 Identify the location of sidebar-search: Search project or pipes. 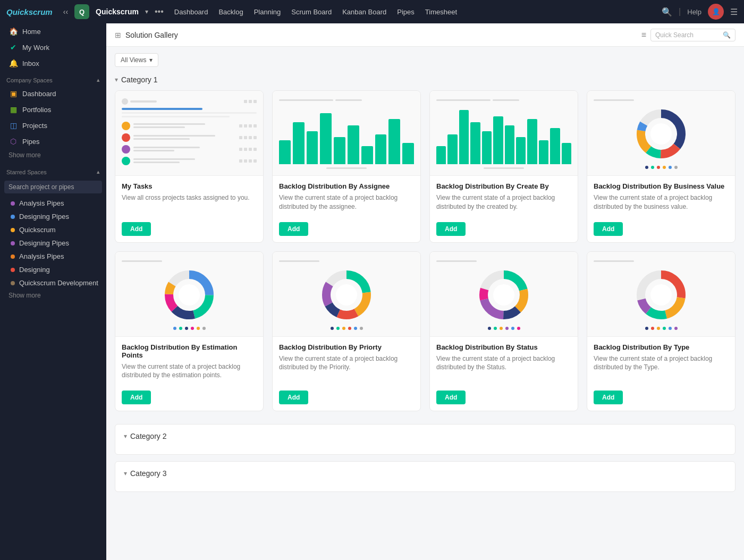
(53, 187).